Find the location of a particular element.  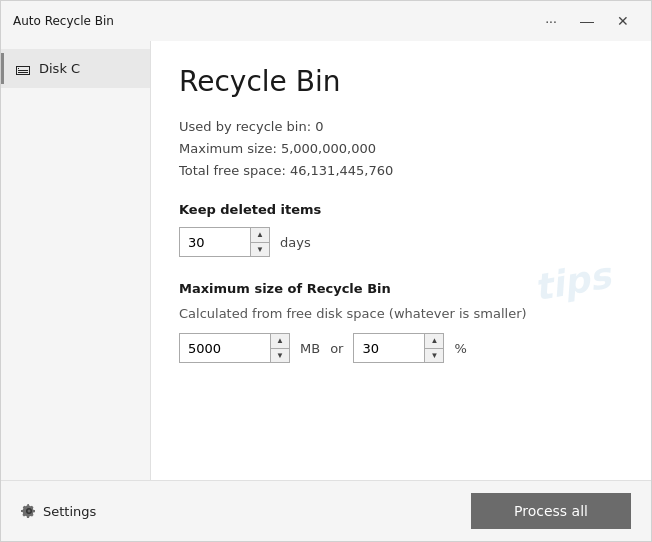

page-title: Recycle Bin is located at coordinates (401, 82).